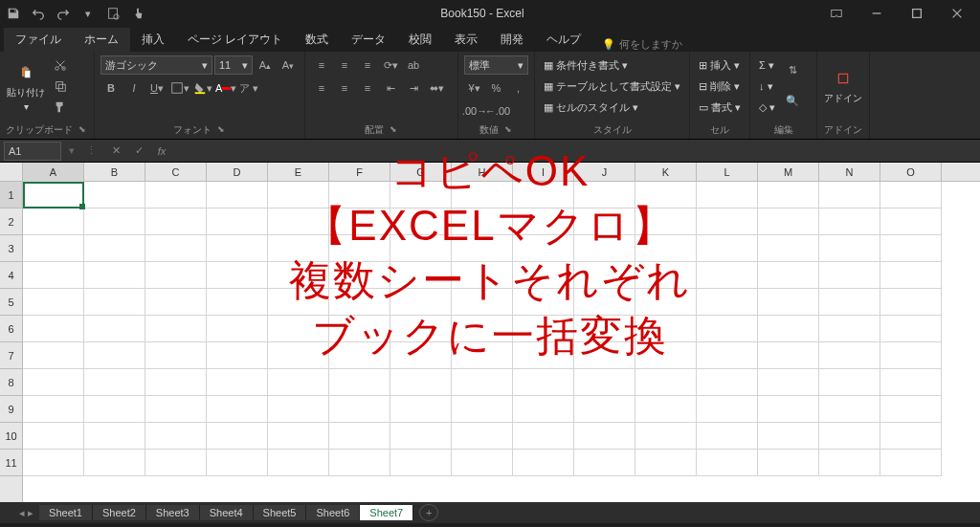 Image resolution: width=980 pixels, height=527 pixels. What do you see at coordinates (113, 13) in the screenshot?
I see `print-preview-icon` at bounding box center [113, 13].